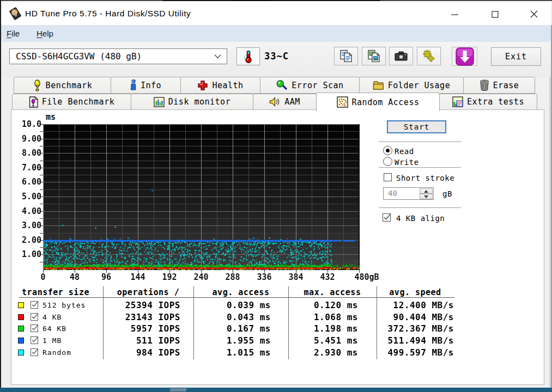 This screenshot has width=552, height=392. Describe the element at coordinates (228, 85) in the screenshot. I see `tab-label: Health` at that location.